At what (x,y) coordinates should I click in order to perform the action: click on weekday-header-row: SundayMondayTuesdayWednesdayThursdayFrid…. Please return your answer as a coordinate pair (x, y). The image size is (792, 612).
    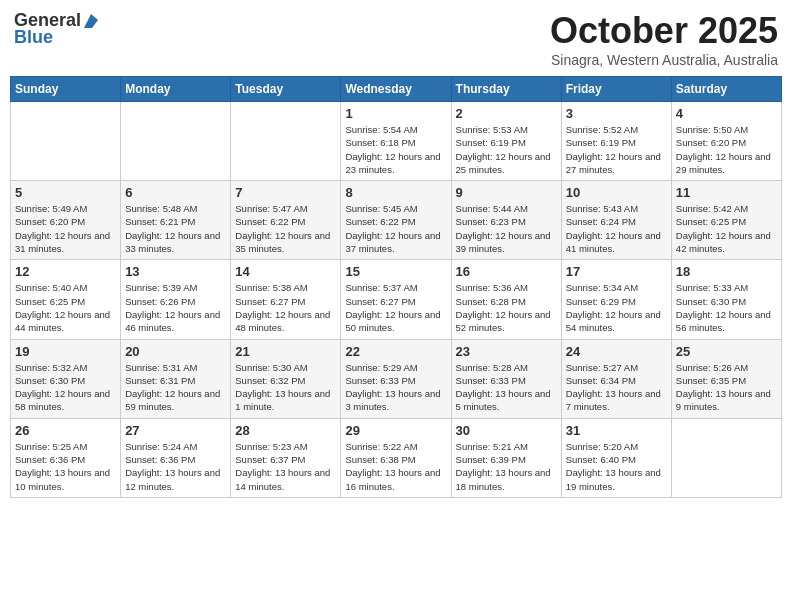
    Looking at the image, I should click on (396, 90).